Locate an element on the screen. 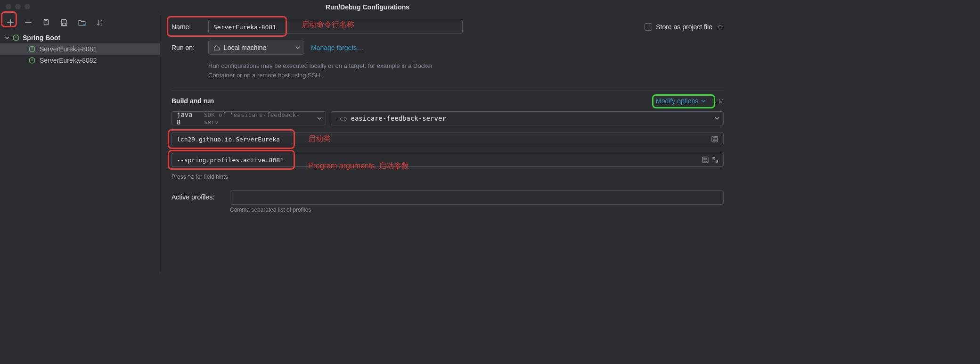 The image size is (980, 364). jdk-hint: SDK of 'easicare-feedback-serv is located at coordinates (258, 118).